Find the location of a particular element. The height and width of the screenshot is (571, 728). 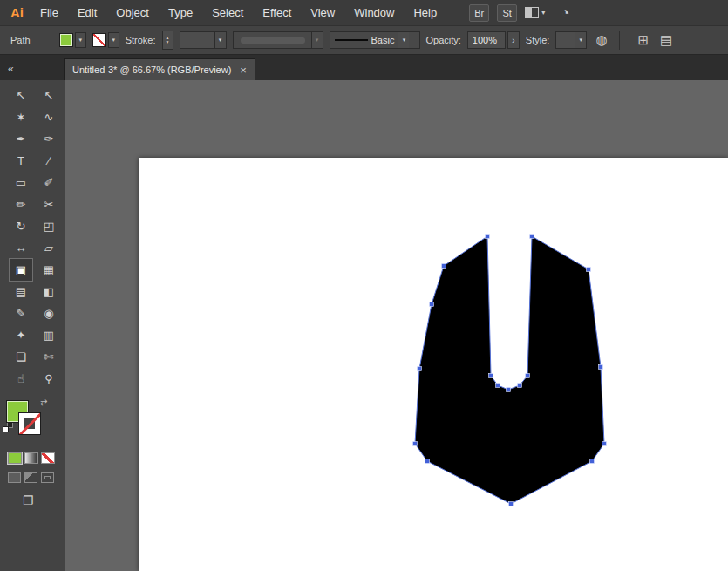

magic-wand-tool: ✶ is located at coordinates (21, 117).